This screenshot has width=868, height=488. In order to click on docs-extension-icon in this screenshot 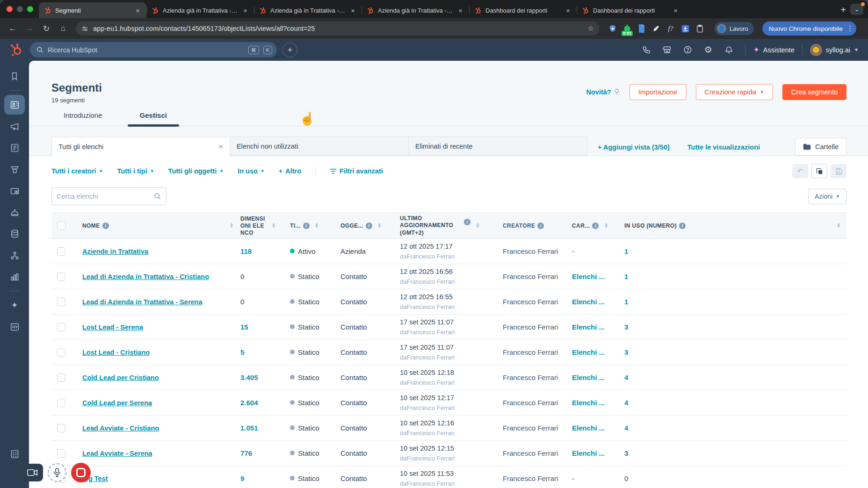, I will do `click(642, 29)`.